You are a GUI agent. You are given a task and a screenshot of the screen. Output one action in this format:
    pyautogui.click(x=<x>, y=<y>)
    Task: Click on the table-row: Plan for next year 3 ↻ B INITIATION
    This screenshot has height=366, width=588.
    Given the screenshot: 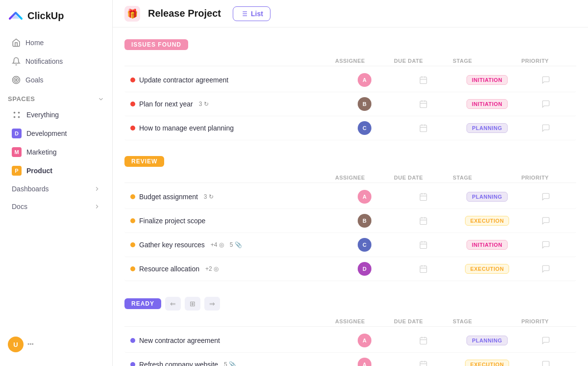 What is the action you would take?
    pyautogui.click(x=350, y=104)
    